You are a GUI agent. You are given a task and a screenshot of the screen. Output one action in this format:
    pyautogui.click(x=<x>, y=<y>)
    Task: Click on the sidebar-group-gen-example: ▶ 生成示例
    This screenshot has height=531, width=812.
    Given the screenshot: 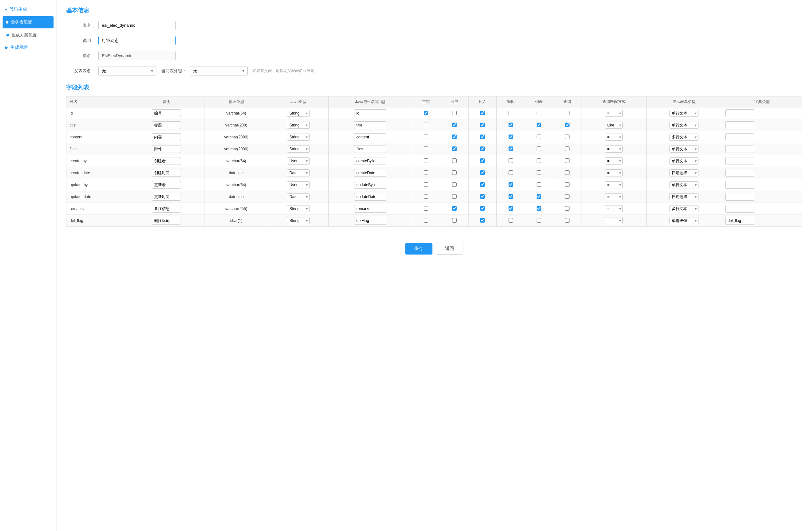 What is the action you would take?
    pyautogui.click(x=28, y=47)
    